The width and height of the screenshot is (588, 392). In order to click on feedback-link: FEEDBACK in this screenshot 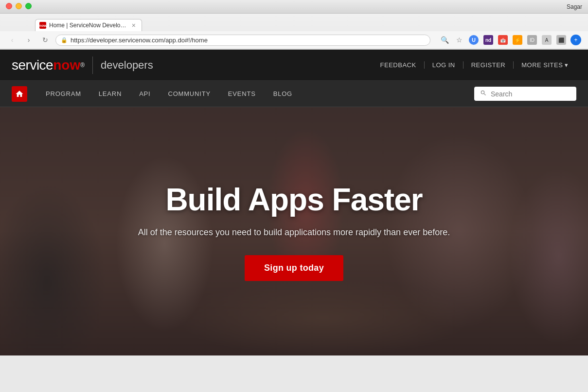, I will do `click(399, 65)`.